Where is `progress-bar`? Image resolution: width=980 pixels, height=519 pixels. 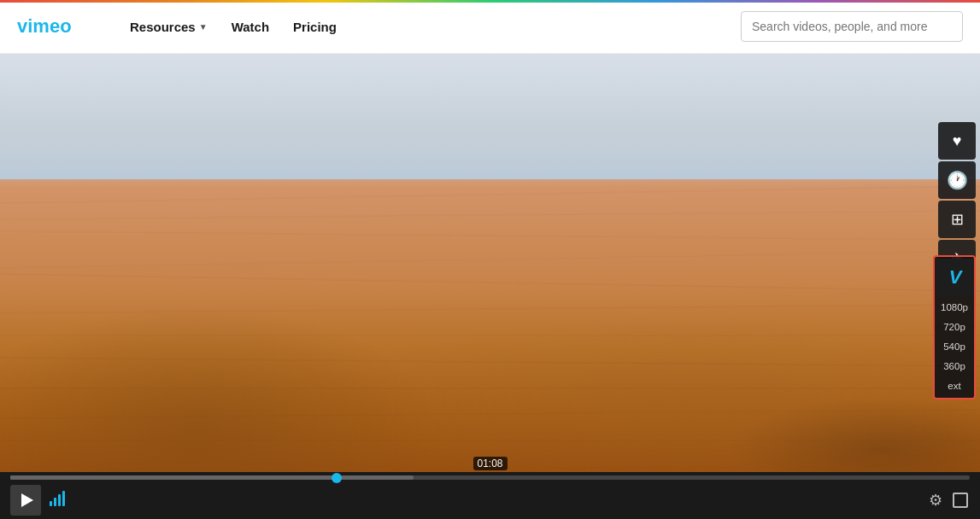
progress-bar is located at coordinates (490, 478).